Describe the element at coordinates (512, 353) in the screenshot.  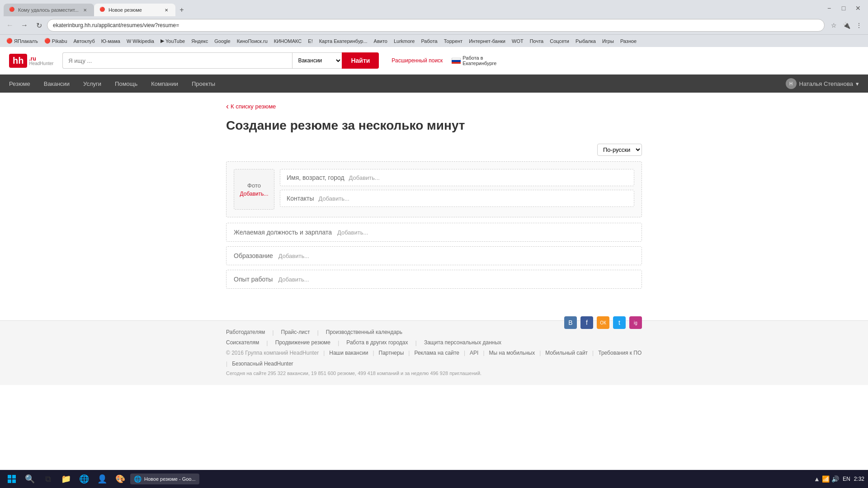
I see `footer-mobile: Мы на мобильных` at that location.